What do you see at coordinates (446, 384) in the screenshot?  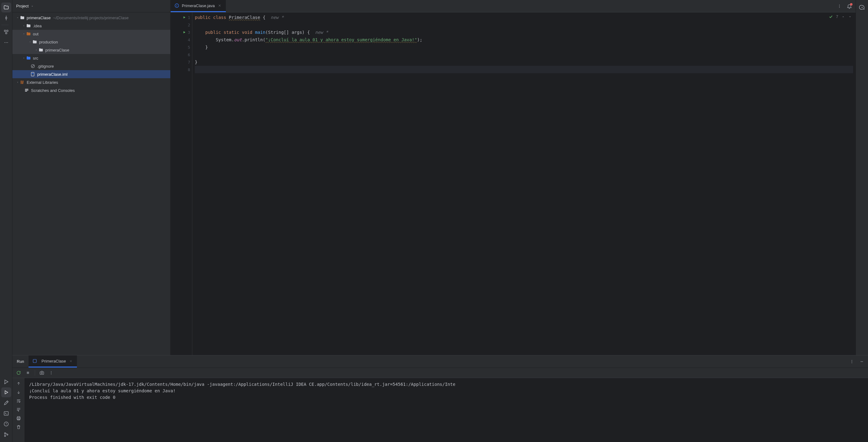 I see `console-line: /Library/Java/JavaVirtualMachines/jdk-17…` at bounding box center [446, 384].